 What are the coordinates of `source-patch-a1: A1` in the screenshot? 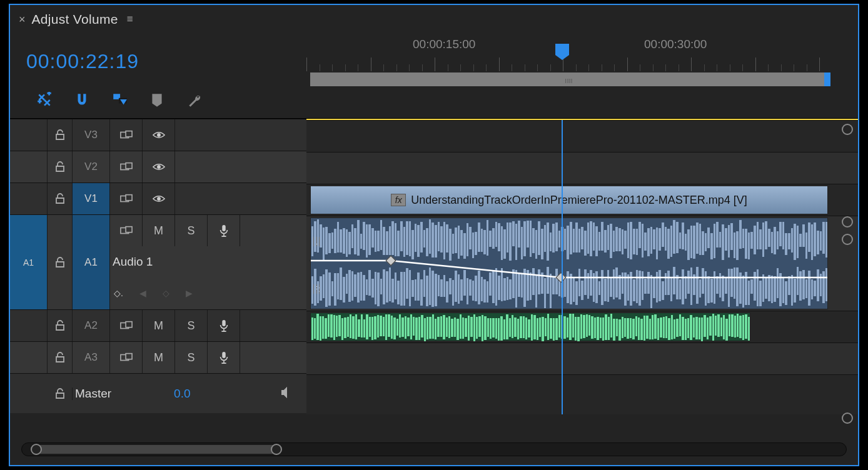 It's located at (29, 262).